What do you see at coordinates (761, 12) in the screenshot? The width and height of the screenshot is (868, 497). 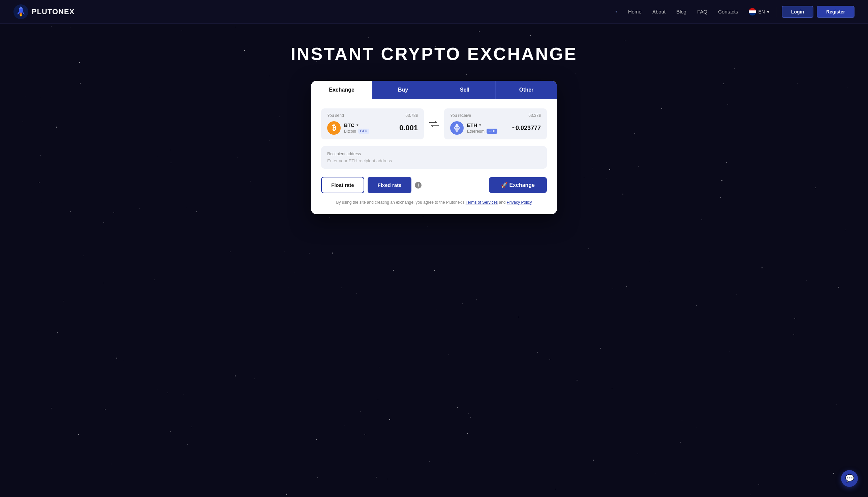 I see `lang-label: EN` at bounding box center [761, 12].